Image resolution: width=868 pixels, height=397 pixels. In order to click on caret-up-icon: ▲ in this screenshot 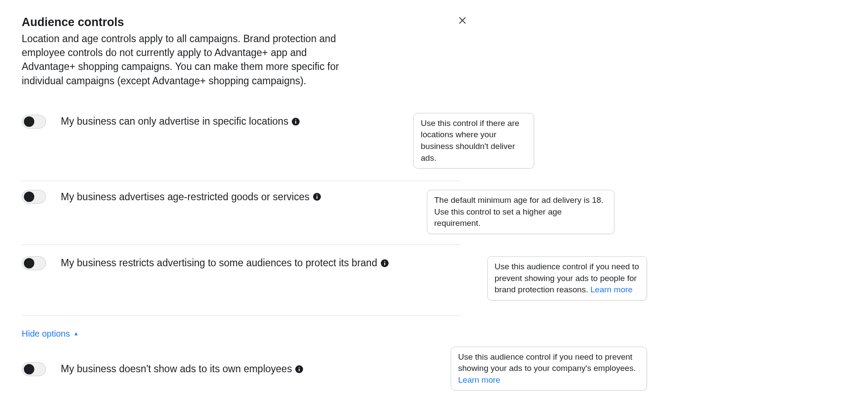, I will do `click(76, 334)`.